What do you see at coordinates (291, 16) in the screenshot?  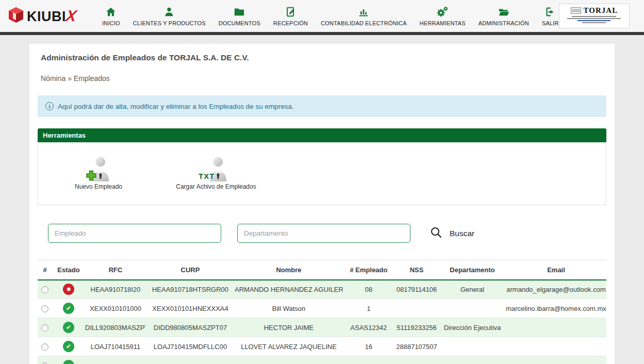 I see `nav-item-recepcion: RECEPCIÓN` at bounding box center [291, 16].